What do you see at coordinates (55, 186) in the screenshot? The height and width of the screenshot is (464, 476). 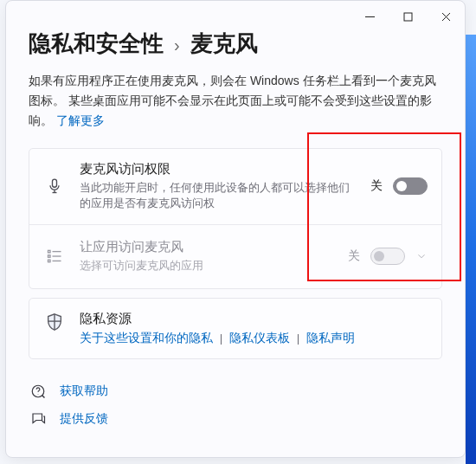 I see `microphone-icon` at bounding box center [55, 186].